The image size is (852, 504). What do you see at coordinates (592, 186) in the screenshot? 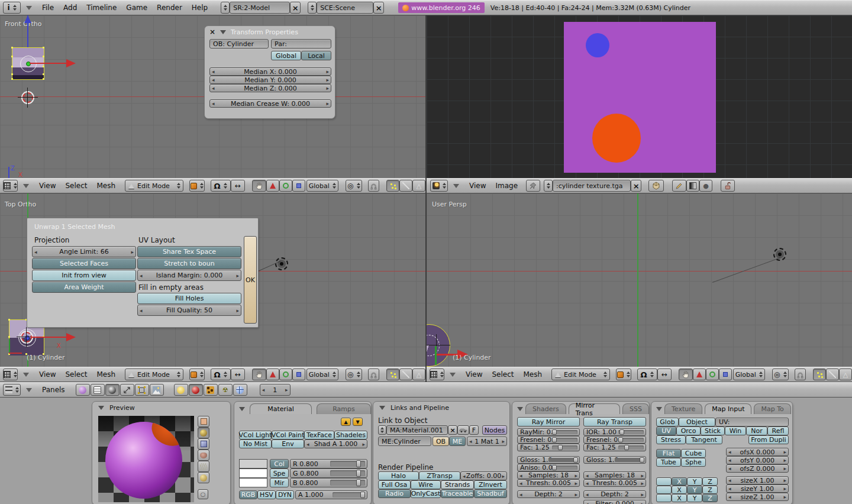
I see `image-name-field: :cylinder texture.tga` at bounding box center [592, 186].